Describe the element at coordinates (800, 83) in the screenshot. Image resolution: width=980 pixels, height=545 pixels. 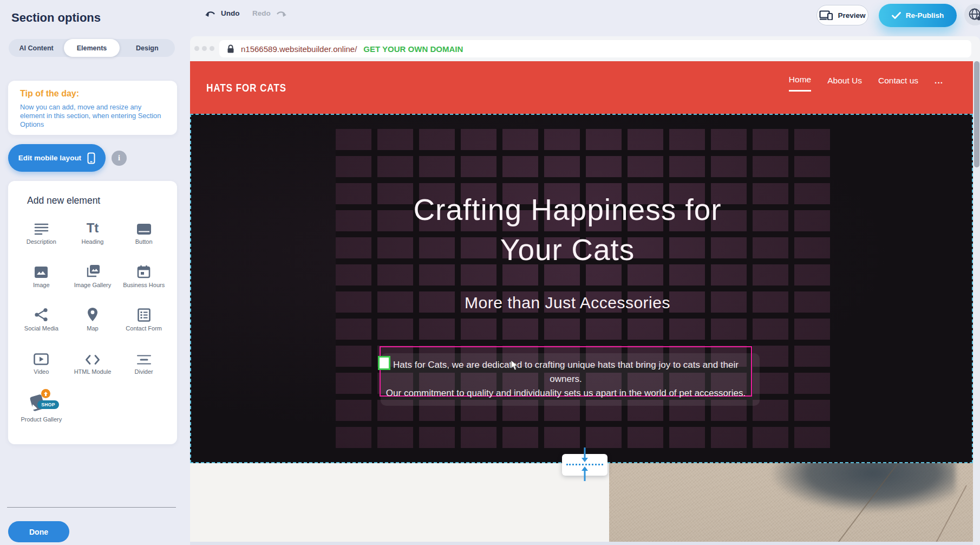
I see `nav-item-home: Home` at that location.